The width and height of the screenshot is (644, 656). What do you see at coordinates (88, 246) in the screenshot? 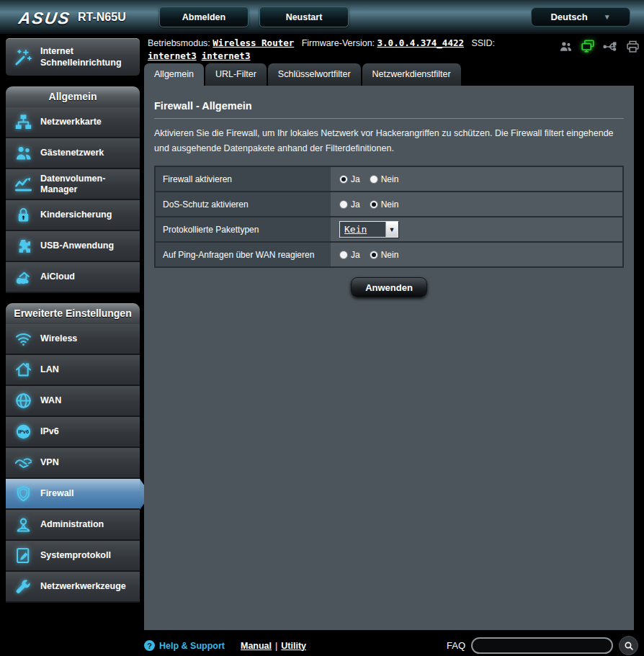
I see `sidebar-item-label: USB-Anwendung` at bounding box center [88, 246].